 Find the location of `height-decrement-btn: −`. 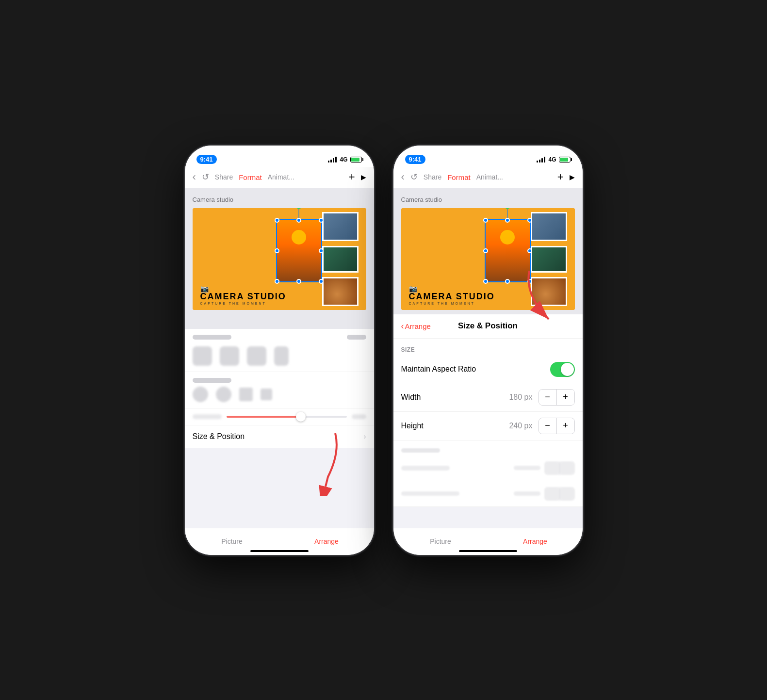

height-decrement-btn: − is located at coordinates (548, 426).